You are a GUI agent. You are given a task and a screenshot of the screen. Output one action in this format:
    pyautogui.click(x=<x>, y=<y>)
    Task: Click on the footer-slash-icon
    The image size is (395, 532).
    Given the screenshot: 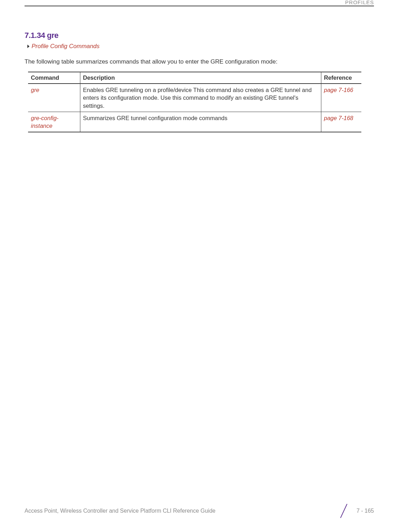 What is the action you would take?
    pyautogui.click(x=343, y=511)
    